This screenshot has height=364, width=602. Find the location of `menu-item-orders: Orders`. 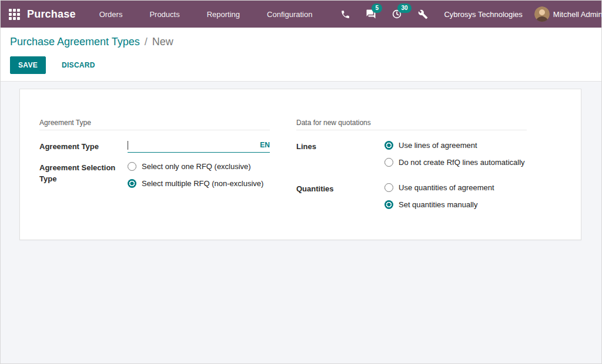

menu-item-orders: Orders is located at coordinates (111, 14).